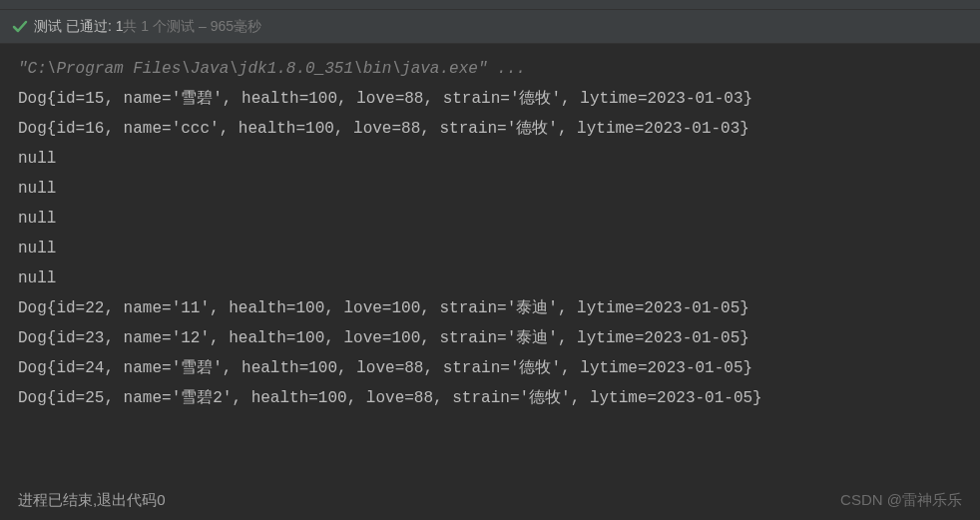 The width and height of the screenshot is (980, 520). Describe the element at coordinates (145, 26) in the screenshot. I see `total-count: 1` at that location.